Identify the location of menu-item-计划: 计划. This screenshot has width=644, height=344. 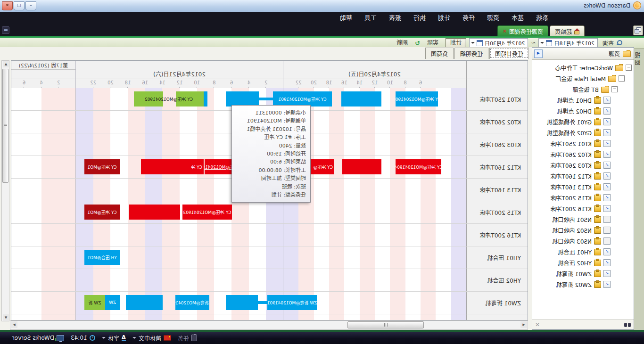
(444, 18).